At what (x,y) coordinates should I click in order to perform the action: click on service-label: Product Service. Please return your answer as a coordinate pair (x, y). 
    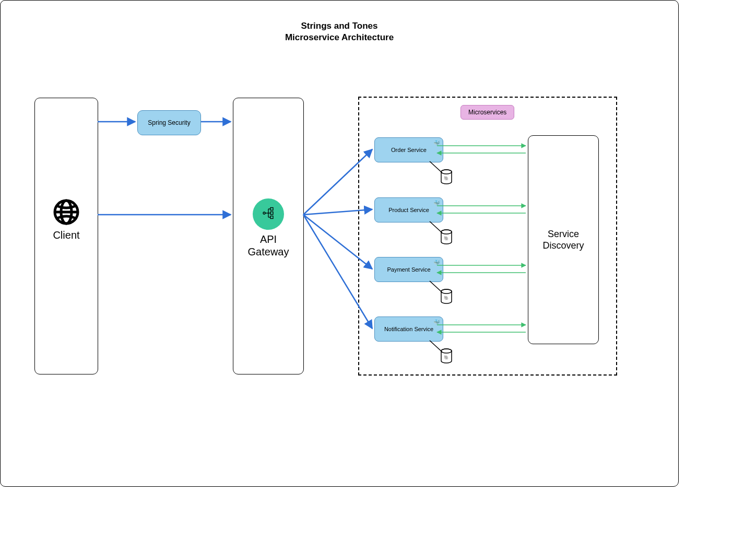
    Looking at the image, I should click on (409, 210).